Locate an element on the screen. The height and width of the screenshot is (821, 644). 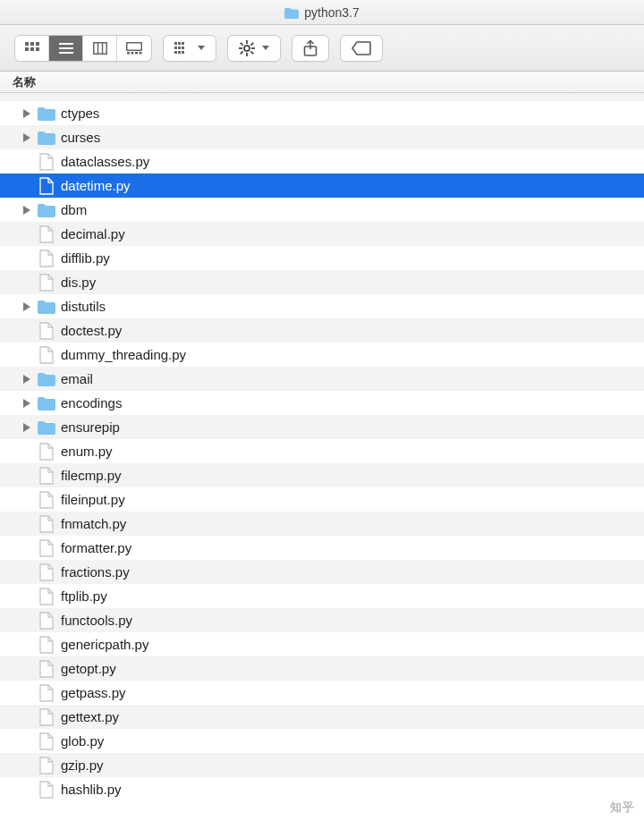
share-icon is located at coordinates (310, 48).